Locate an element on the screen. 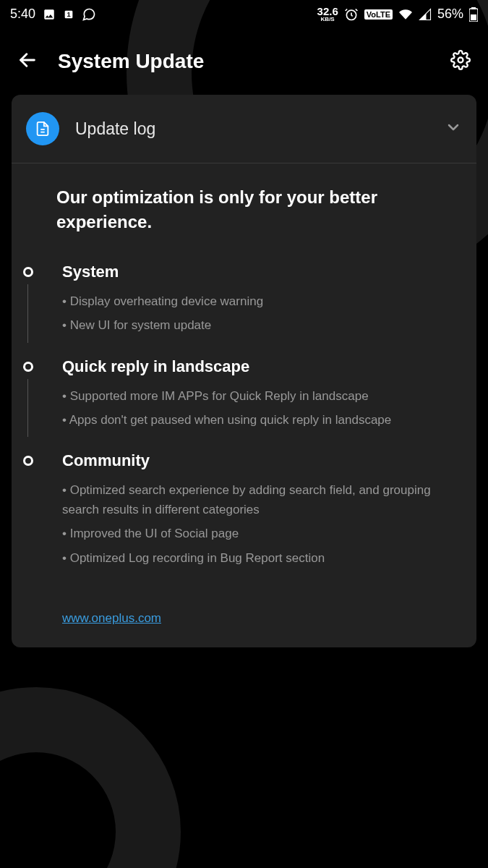 Image resolution: width=488 pixels, height=868 pixels. section-item: • New UI for system update is located at coordinates (262, 326).